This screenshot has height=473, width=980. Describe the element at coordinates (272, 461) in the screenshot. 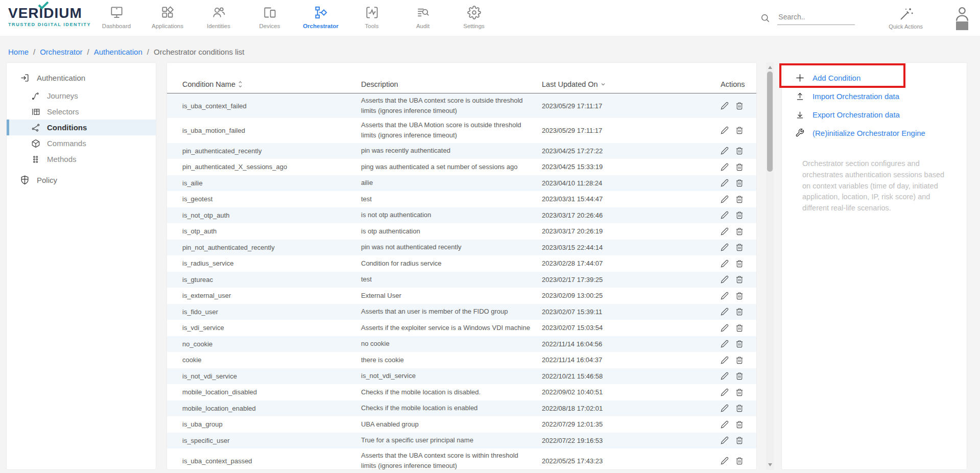

I see `condition-name-cell: is_uba_context_passed` at that location.